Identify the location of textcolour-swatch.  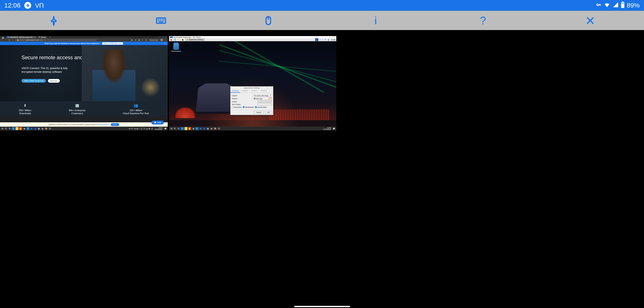
(264, 104).